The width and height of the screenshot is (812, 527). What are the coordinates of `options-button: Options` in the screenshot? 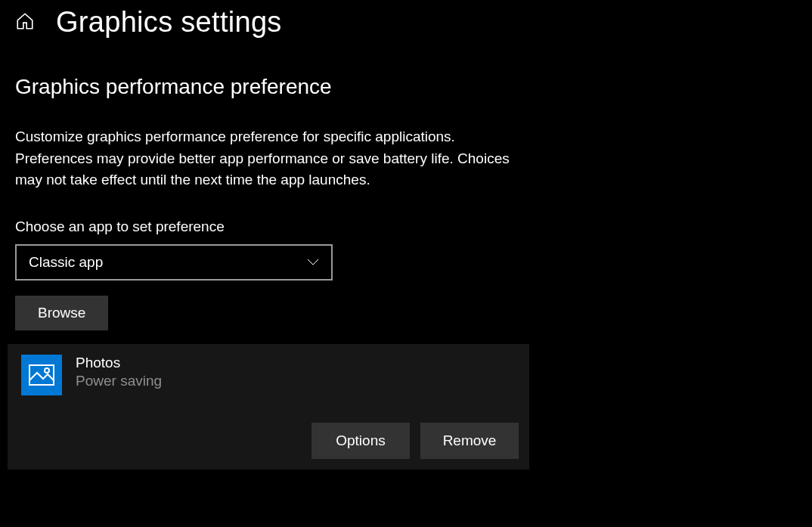 It's located at (361, 441).